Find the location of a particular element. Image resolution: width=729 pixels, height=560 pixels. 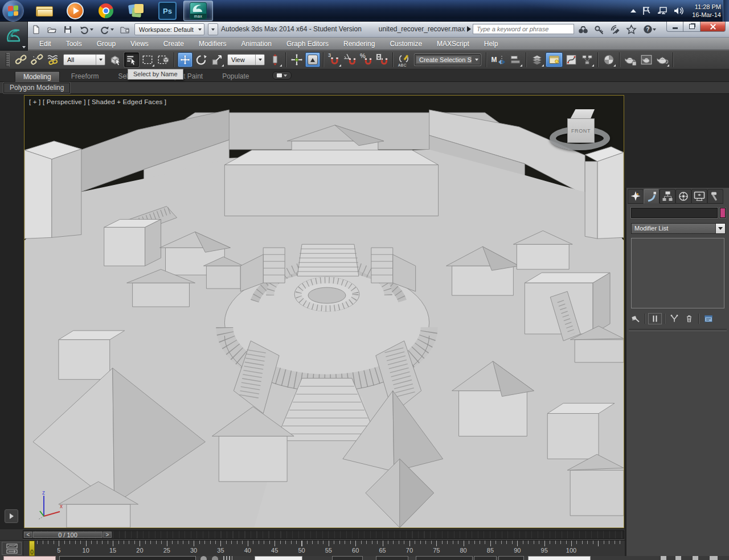

align-button is located at coordinates (515, 60).